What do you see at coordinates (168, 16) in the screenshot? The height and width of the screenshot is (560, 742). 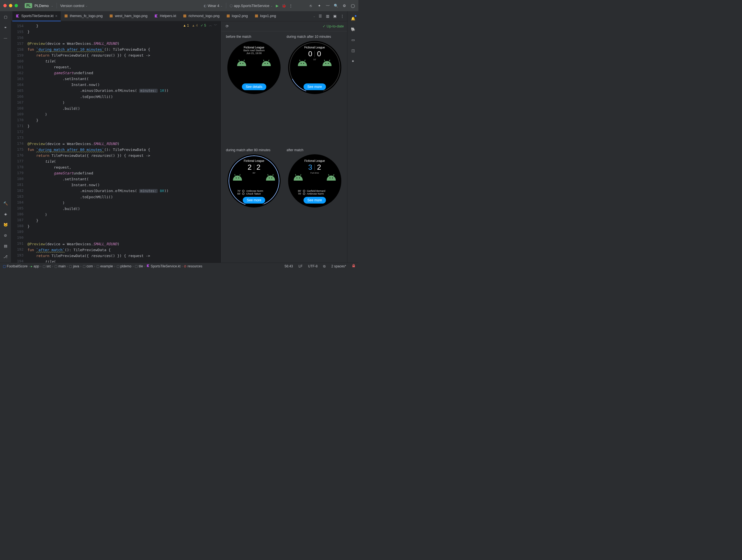 I see `tab-label: Helpers.kt` at bounding box center [168, 16].